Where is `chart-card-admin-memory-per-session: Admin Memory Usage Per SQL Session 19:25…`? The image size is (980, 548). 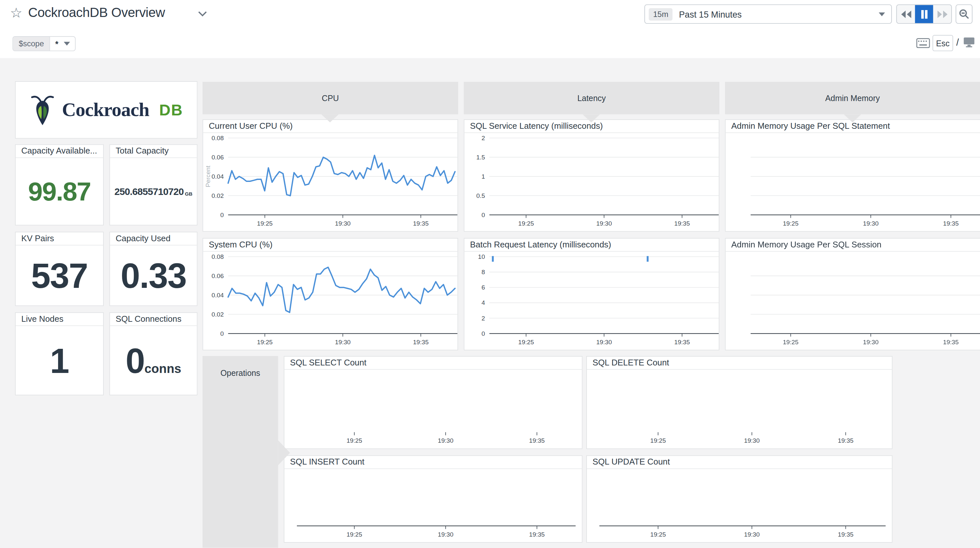
chart-card-admin-memory-per-session: Admin Memory Usage Per SQL Session 19:25… is located at coordinates (852, 294).